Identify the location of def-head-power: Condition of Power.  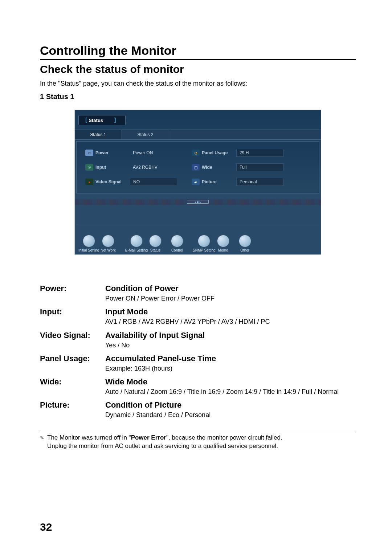
(230, 289).